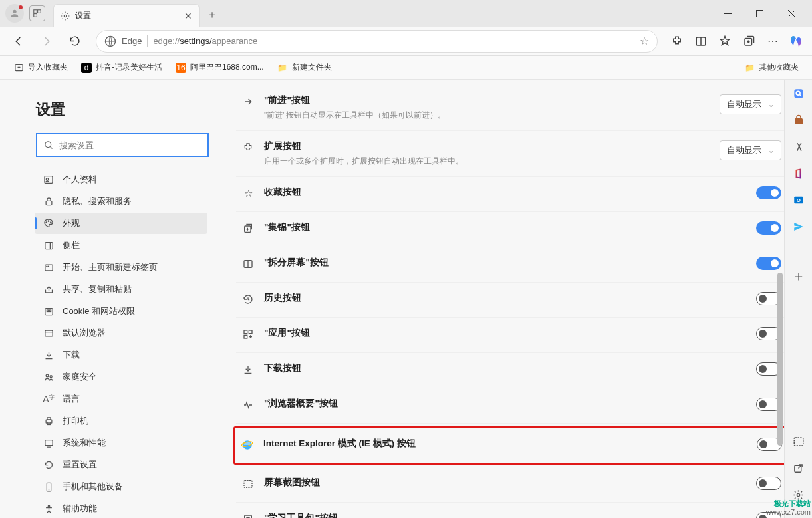 This screenshot has height=518, width=812. Describe the element at coordinates (212, 15) in the screenshot. I see `new-tab-button: ＋` at that location.